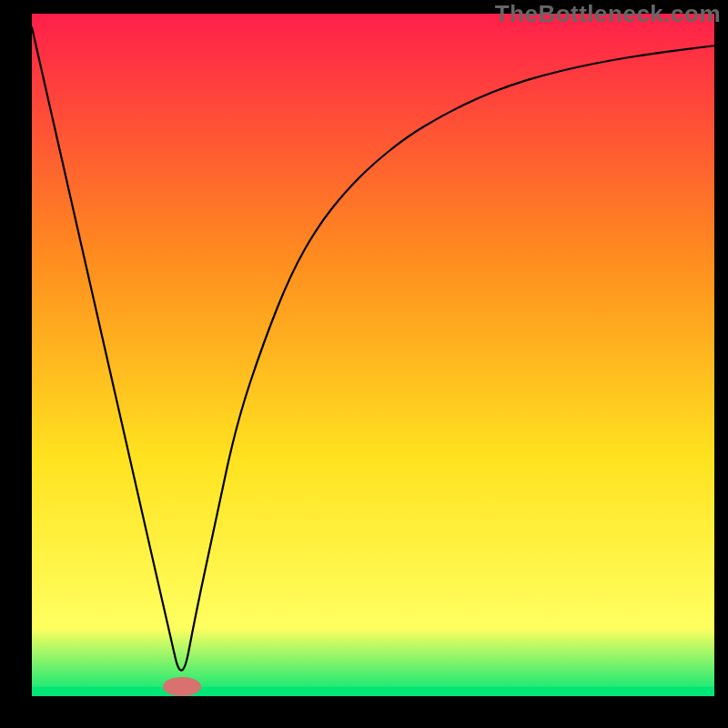 Image resolution: width=728 pixels, height=728 pixels. What do you see at coordinates (373, 692) in the screenshot?
I see `baseline-band` at bounding box center [373, 692].